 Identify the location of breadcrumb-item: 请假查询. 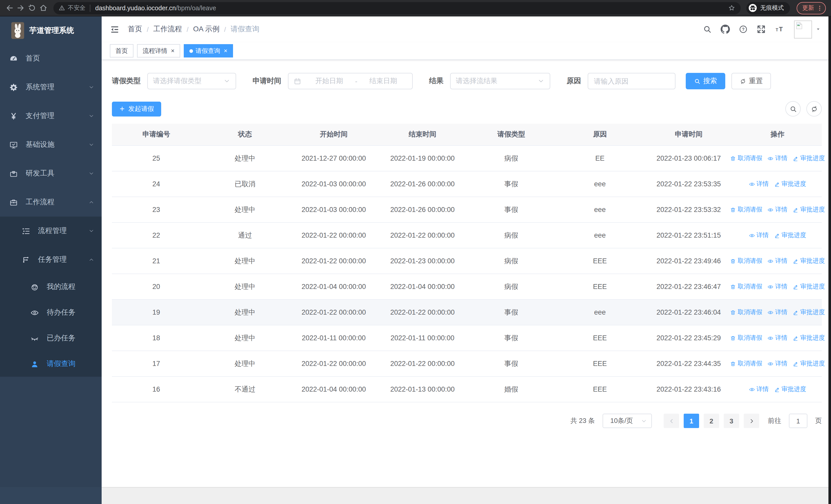
(245, 29).